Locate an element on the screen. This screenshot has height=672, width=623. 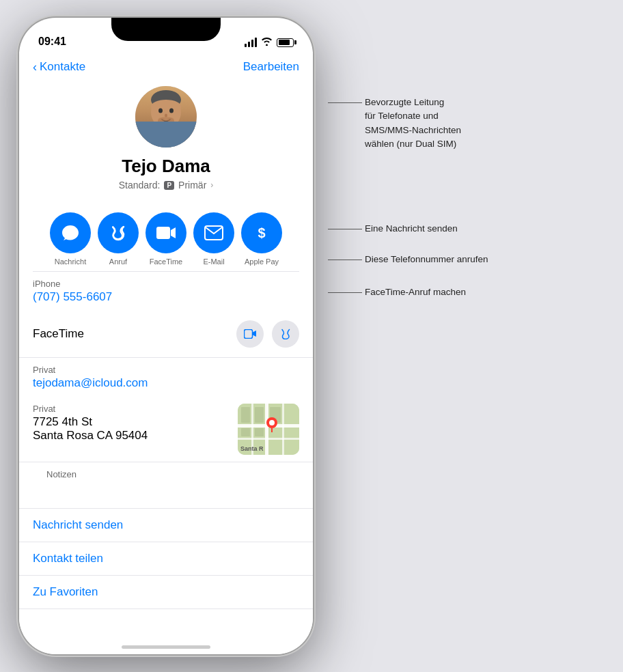
email-label: Privat is located at coordinates (166, 370).